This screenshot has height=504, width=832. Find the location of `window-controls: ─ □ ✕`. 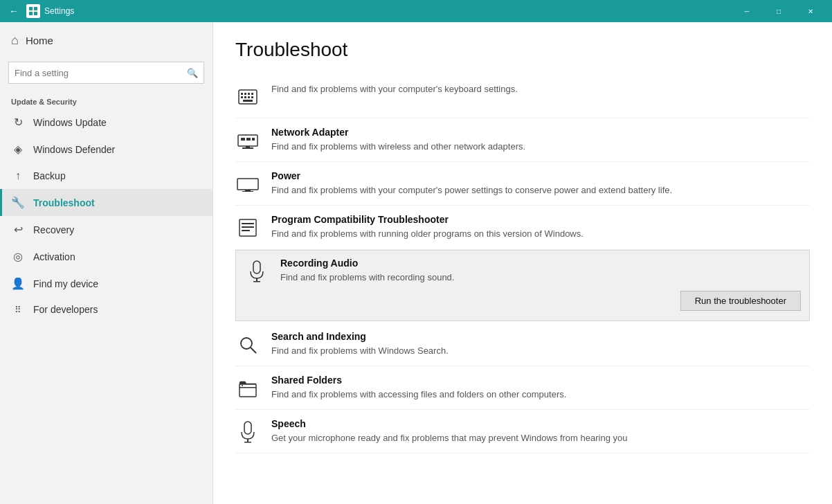

window-controls: ─ □ ✕ is located at coordinates (779, 11).